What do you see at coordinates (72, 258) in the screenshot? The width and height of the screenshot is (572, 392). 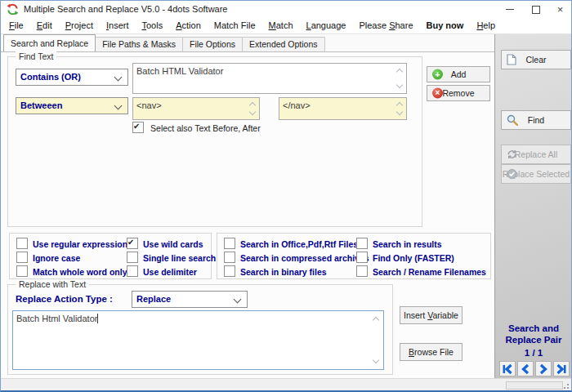 I see `options-left-col1: Use regular expressionIgnore caseMatch w…` at bounding box center [72, 258].